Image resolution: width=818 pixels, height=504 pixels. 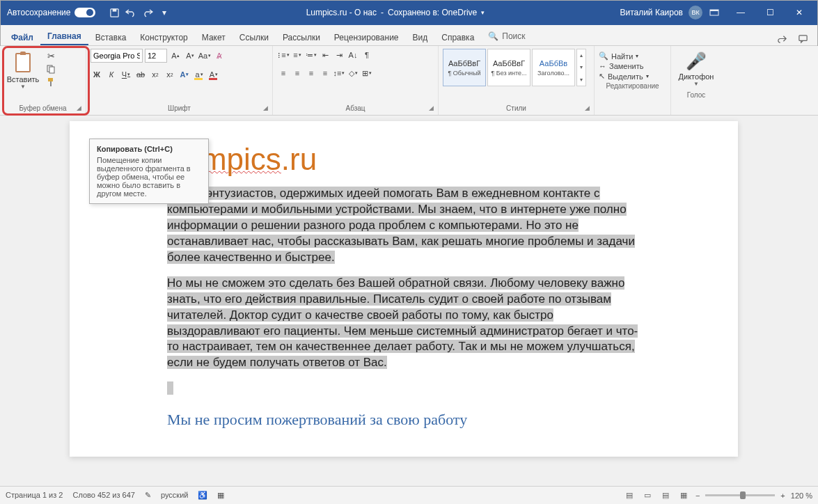 I want to click on styles-dialog-launcher: ◢, so click(x=588, y=108).